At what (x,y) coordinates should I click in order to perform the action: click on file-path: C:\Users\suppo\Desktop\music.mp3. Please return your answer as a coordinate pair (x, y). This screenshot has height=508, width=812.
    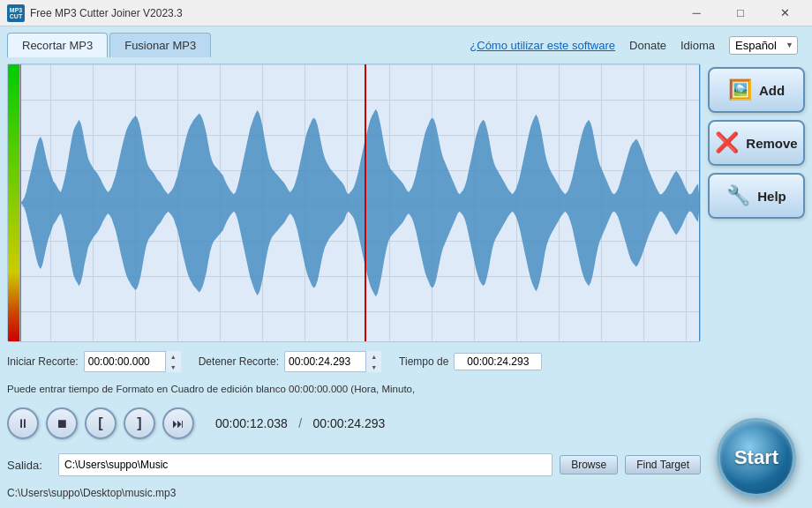
    Looking at the image, I should click on (354, 493).